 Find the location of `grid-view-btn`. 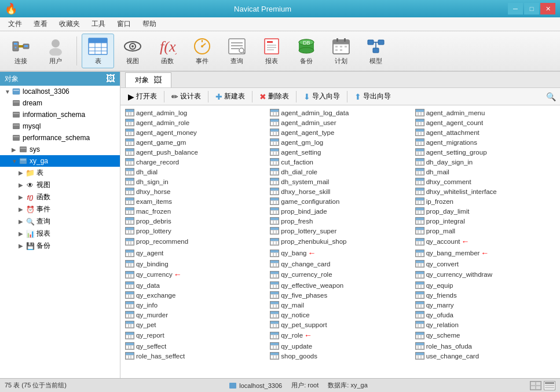

grid-view-btn is located at coordinates (536, 386).